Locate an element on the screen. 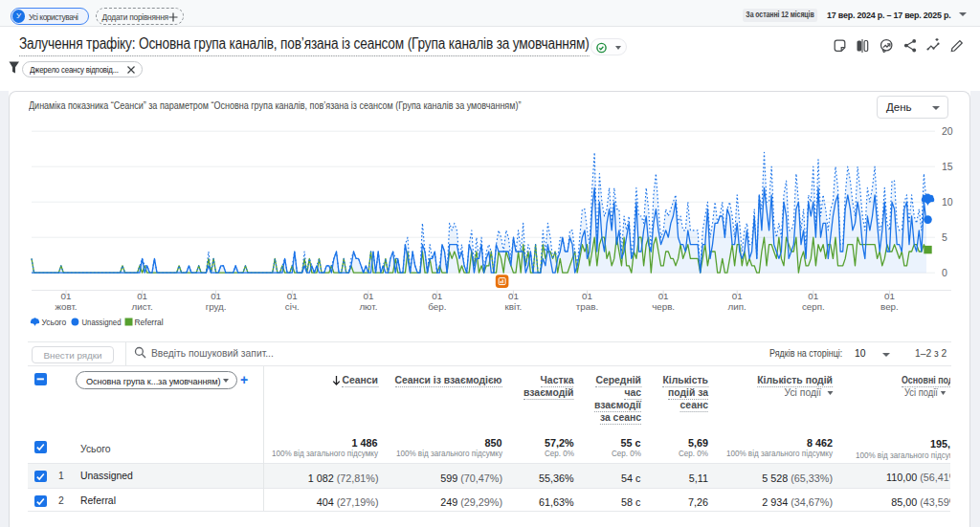 Image resolution: width=980 pixels, height=527 pixels. svg-text: лют. is located at coordinates (368, 306).